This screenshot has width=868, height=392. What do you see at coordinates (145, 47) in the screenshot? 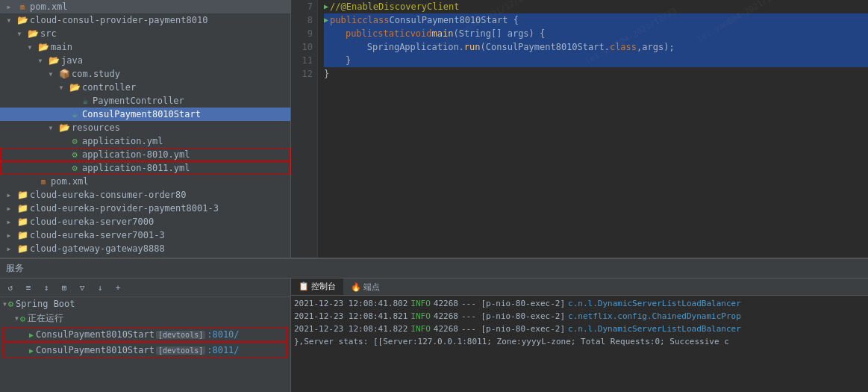
I see `tree-item-main: ▼ 📂 main` at bounding box center [145, 47].